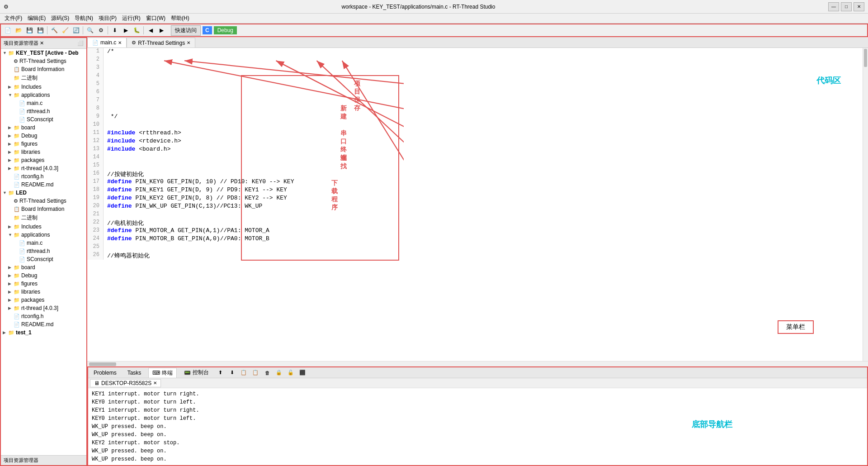 Image resolution: width=868 pixels, height=466 pixels. I want to click on bottom-panel-action: 🔒, so click(279, 373).